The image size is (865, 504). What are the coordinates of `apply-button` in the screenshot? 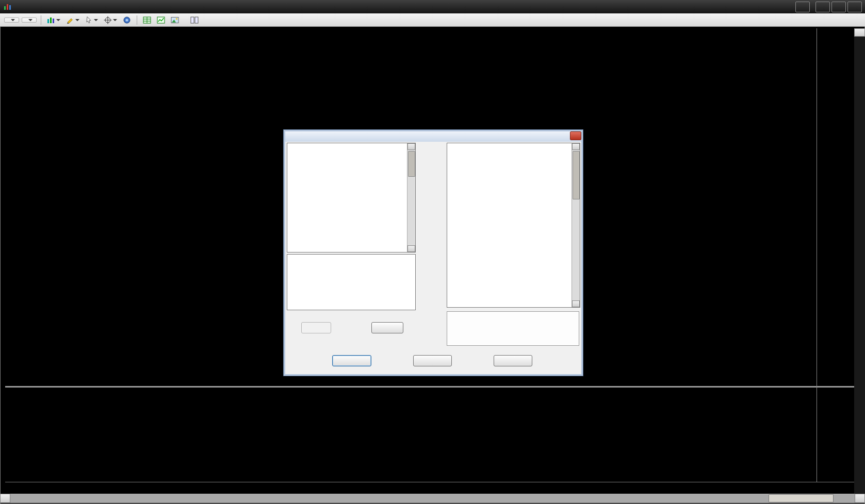 It's located at (432, 361).